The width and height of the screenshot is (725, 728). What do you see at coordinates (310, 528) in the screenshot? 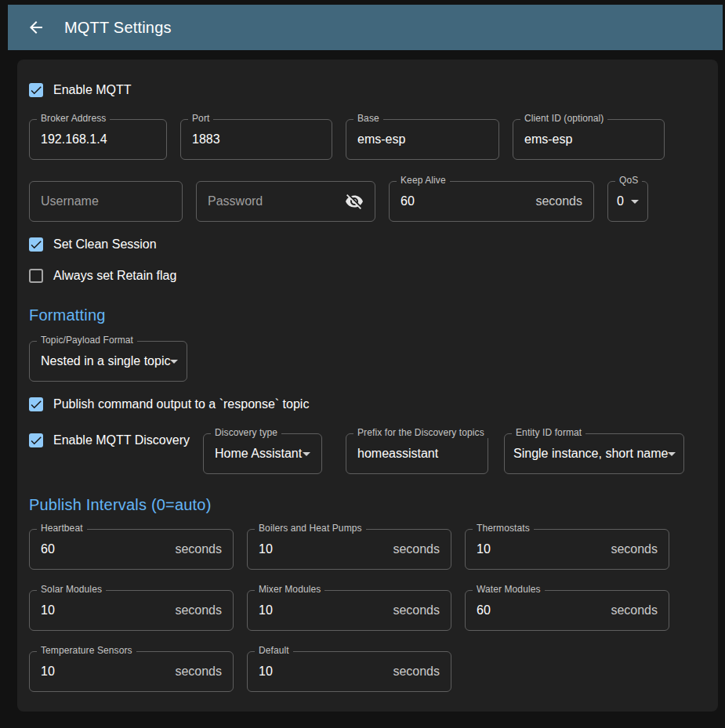
I see `boilers-label: Boilers and Heat Pumps` at bounding box center [310, 528].